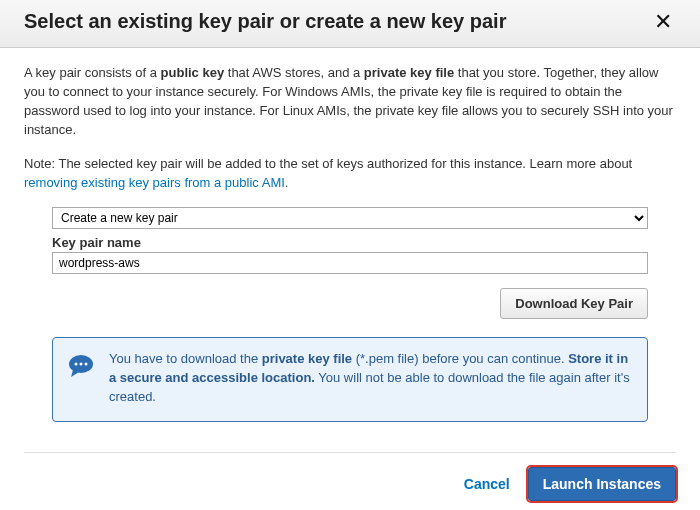 This screenshot has height=510, width=700. Describe the element at coordinates (81, 380) in the screenshot. I see `chat-bubble-icon` at that location.